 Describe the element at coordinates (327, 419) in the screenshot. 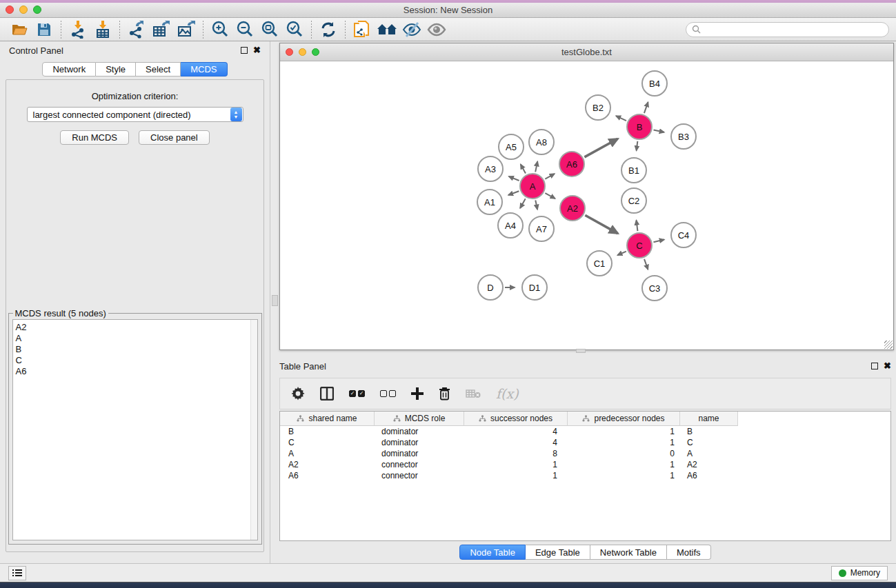

I see `column-header-shared-name: shared name` at that location.